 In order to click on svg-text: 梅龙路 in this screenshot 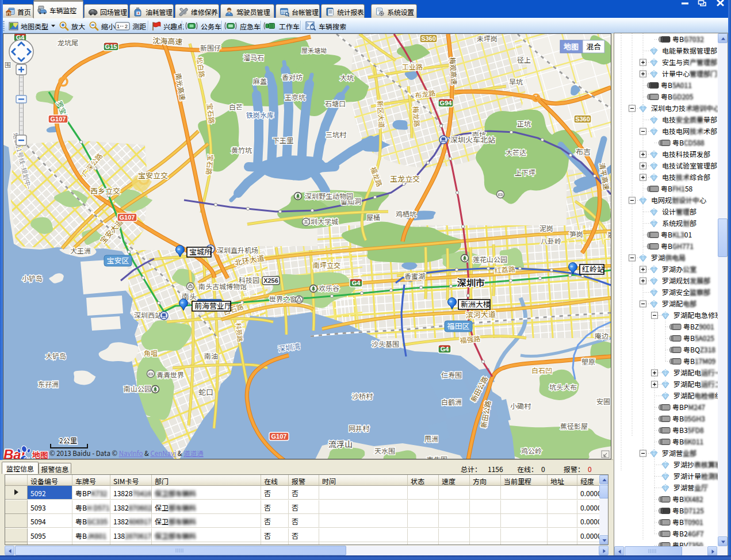, I will do `click(416, 116)`.